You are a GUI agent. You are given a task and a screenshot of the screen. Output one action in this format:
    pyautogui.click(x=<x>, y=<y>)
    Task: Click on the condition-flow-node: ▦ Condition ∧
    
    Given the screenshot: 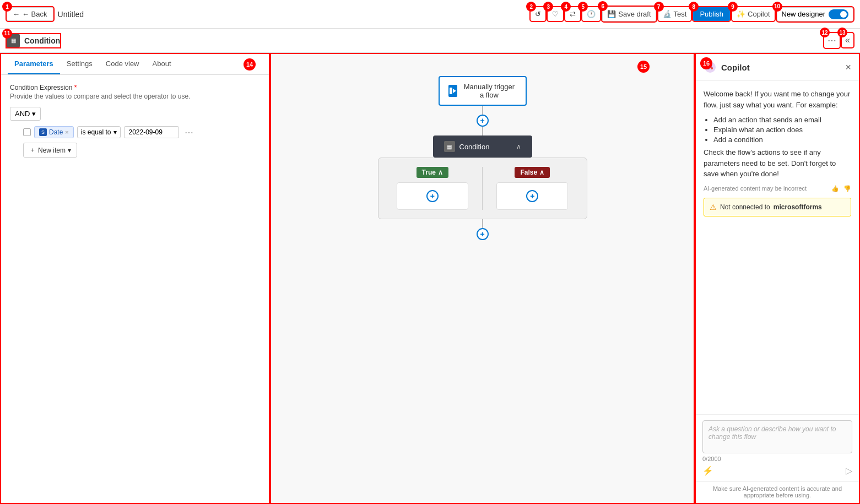 What is the action you would take?
    pyautogui.click(x=483, y=147)
    